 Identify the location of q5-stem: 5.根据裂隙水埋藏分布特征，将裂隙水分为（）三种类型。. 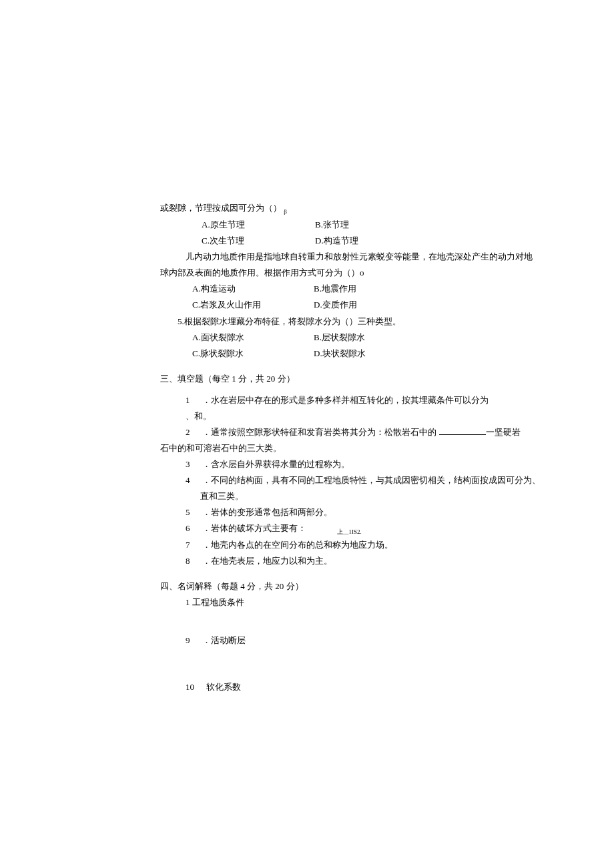
(310, 322).